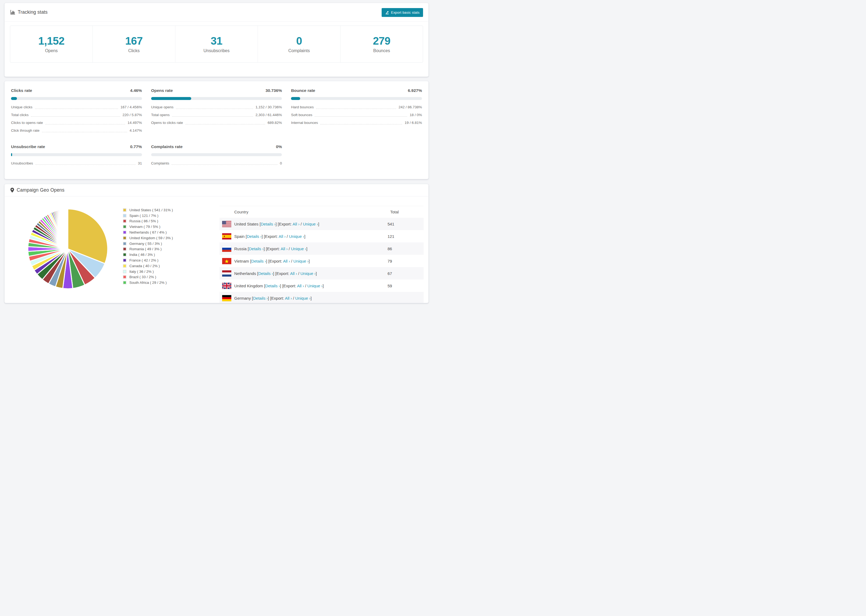 The image size is (866, 616). I want to click on legend-label: United States ( 541 / 31% ), so click(151, 210).